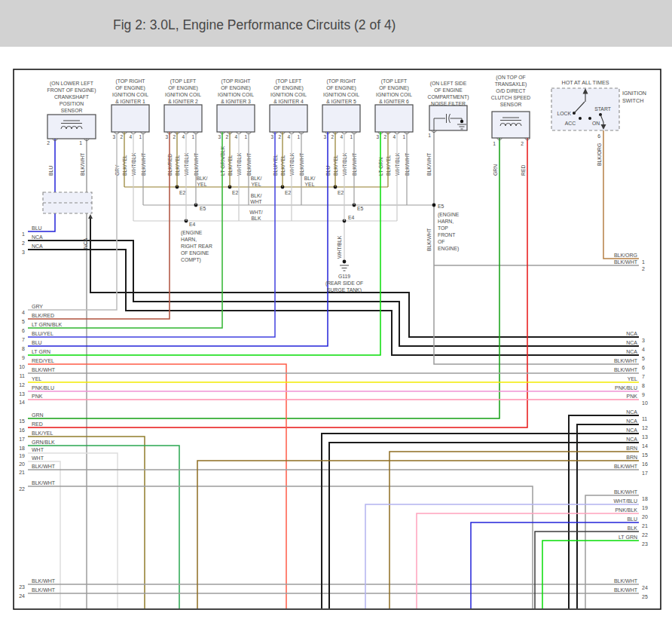  Describe the element at coordinates (394, 101) in the screenshot. I see `igniter-label: & IGNITER 6` at that location.